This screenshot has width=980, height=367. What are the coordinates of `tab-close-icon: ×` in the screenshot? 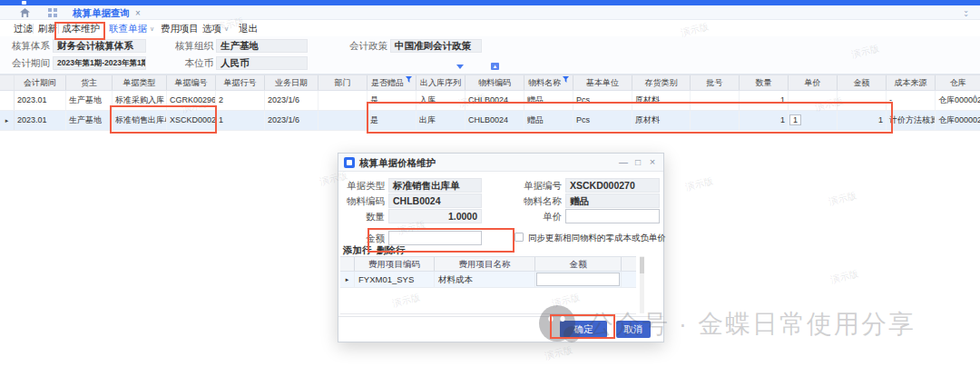 It's located at (138, 13).